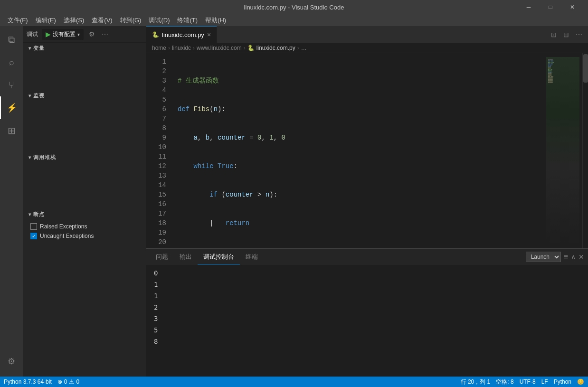  What do you see at coordinates (63, 34) in the screenshot?
I see `run-debug-button: ▶ 没有配置 ▾` at bounding box center [63, 34].